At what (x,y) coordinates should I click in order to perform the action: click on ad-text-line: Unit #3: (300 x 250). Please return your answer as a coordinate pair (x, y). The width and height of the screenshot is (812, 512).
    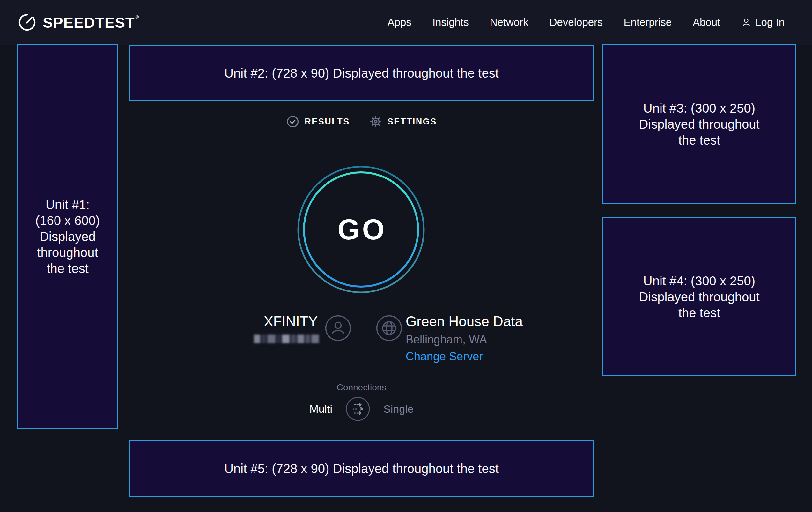
    Looking at the image, I should click on (699, 108).